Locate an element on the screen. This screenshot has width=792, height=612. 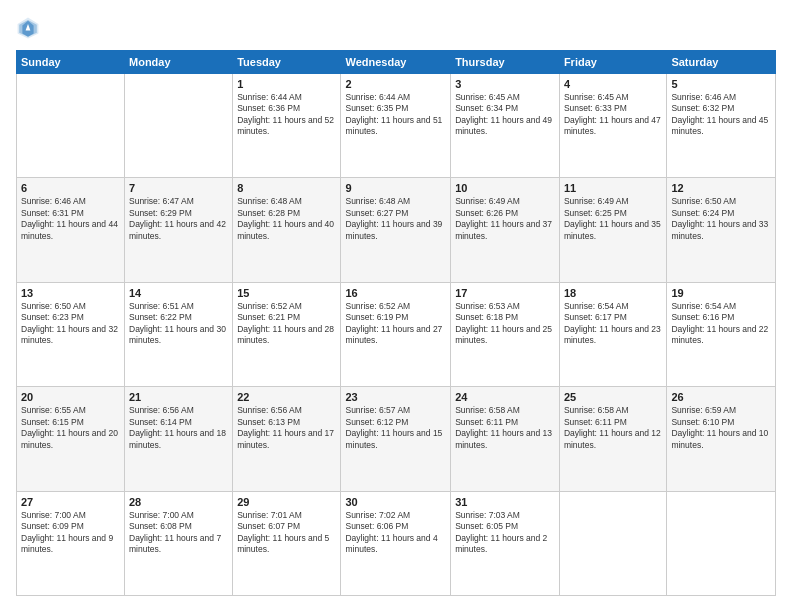
day-content: Sunrise: 7:02 AM Sunset: 6:06 PM Dayligh… is located at coordinates (396, 533).